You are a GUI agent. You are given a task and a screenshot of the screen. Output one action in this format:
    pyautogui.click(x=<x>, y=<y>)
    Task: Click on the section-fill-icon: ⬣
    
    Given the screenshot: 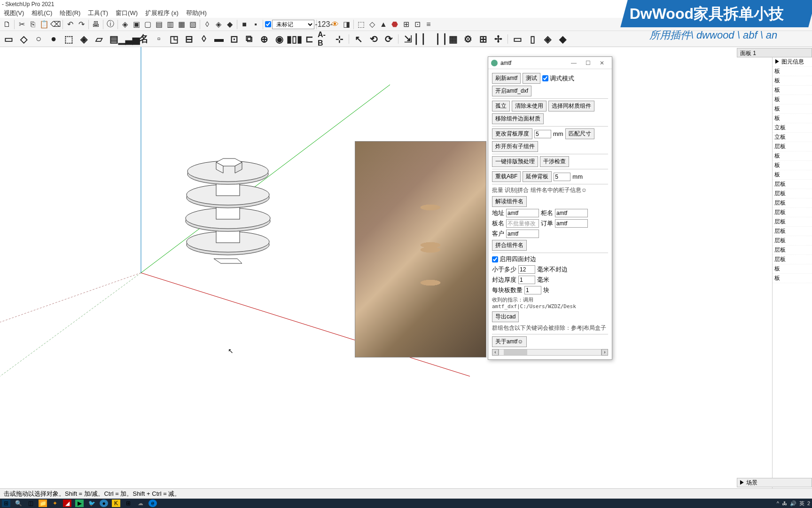 What is the action you would take?
    pyautogui.click(x=395, y=24)
    